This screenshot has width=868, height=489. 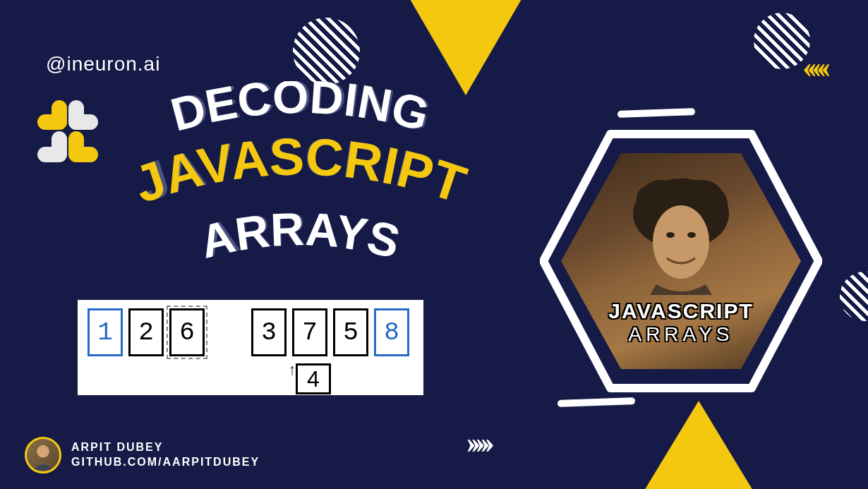 What do you see at coordinates (187, 332) in the screenshot?
I see `array-cell-active: 6` at bounding box center [187, 332].